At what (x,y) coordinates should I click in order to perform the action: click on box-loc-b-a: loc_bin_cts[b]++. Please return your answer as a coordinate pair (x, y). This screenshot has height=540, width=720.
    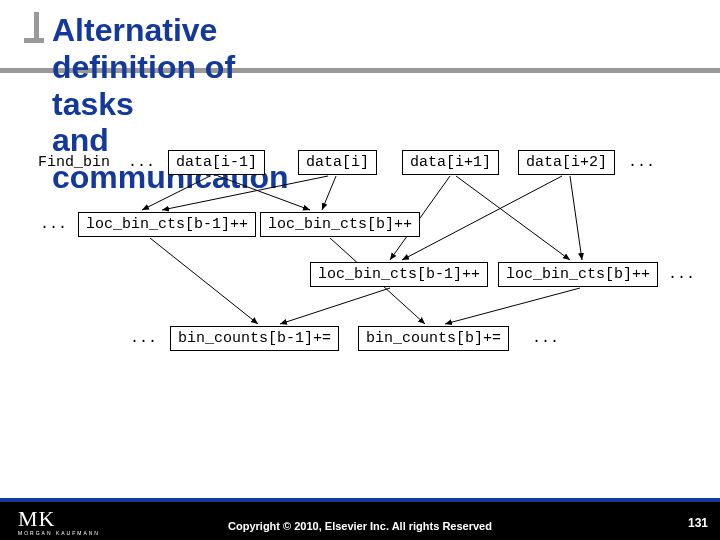
    Looking at the image, I should click on (340, 224).